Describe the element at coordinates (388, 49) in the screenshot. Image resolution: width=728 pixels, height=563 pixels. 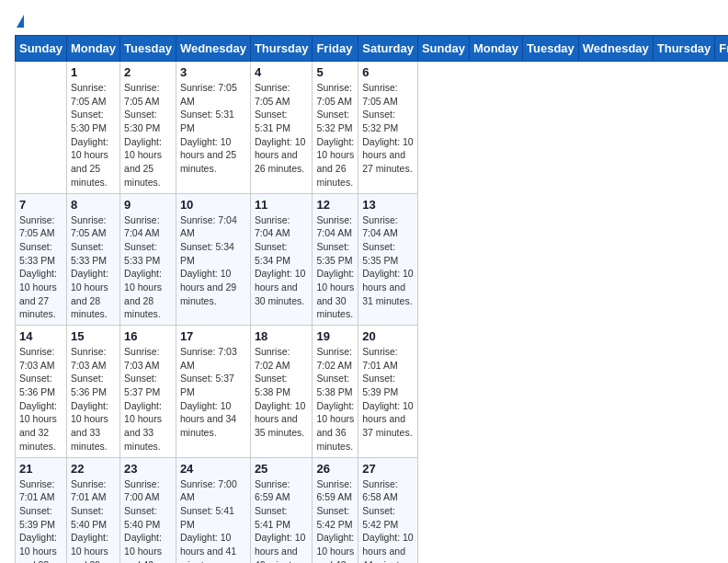
I see `col-header-saturday: Saturday` at that location.